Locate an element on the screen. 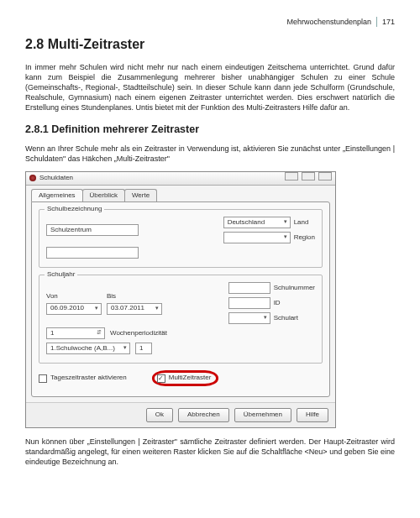 The width and height of the screenshot is (420, 518). schoolname2-field is located at coordinates (92, 253).